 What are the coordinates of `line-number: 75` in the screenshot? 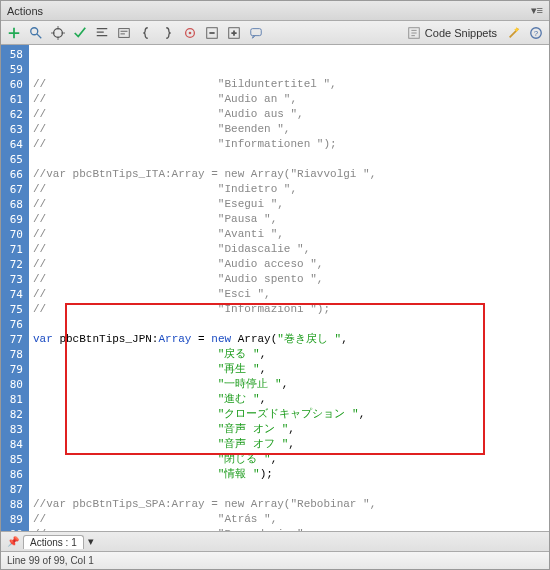 It's located at (14, 310).